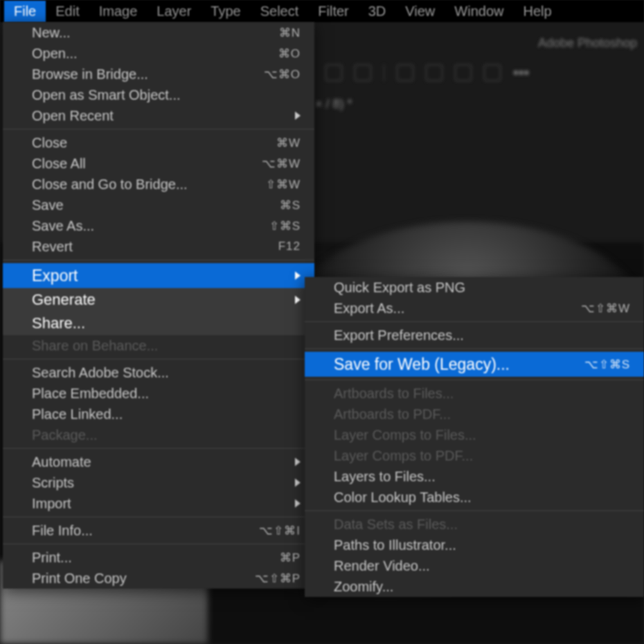  Describe the element at coordinates (289, 54) in the screenshot. I see `menu-item-shortcut: ⌘O` at that location.